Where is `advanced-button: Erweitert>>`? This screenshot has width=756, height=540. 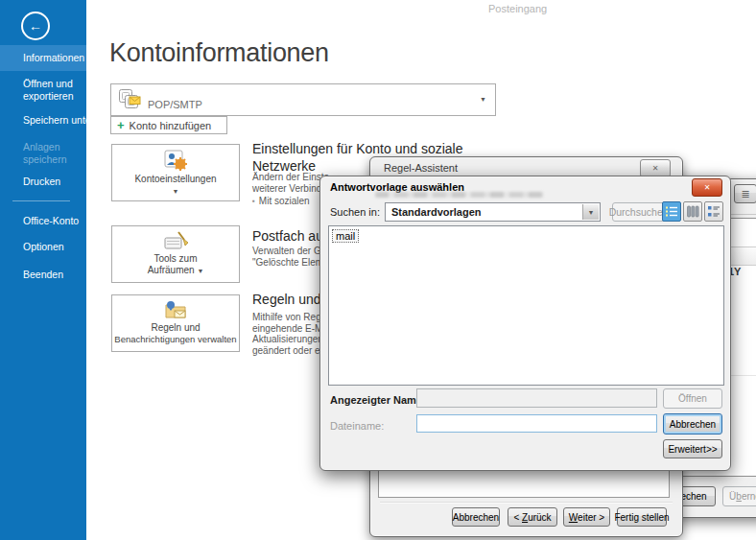
advanced-button: Erweitert>> is located at coordinates (693, 449).